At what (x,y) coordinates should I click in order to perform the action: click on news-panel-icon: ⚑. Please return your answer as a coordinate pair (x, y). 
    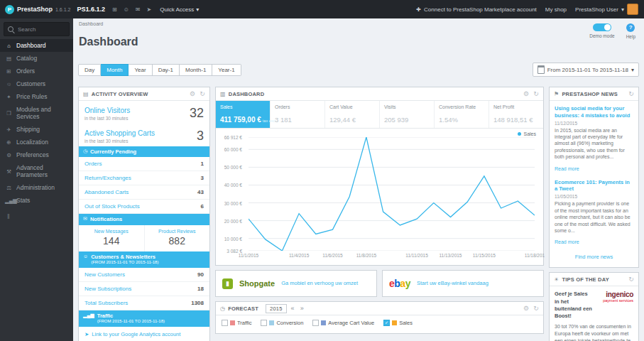
    Looking at the image, I should click on (557, 94).